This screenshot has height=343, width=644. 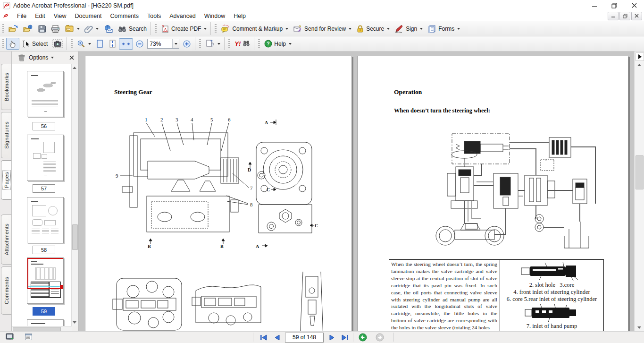 What do you see at coordinates (634, 6) in the screenshot?
I see `close-icon` at bounding box center [634, 6].